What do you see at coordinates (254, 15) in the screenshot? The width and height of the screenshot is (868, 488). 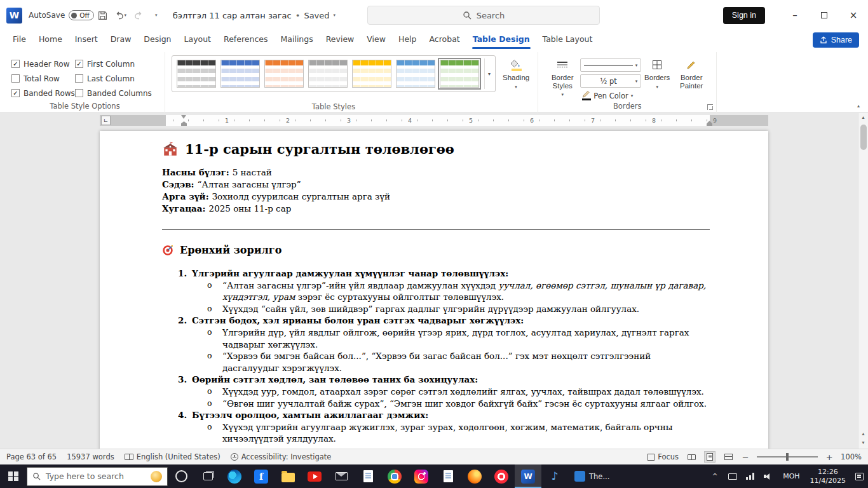 I see `document-title-menu: бэлтгэл 11 сар алтан загас • Saved ▾` at bounding box center [254, 15].